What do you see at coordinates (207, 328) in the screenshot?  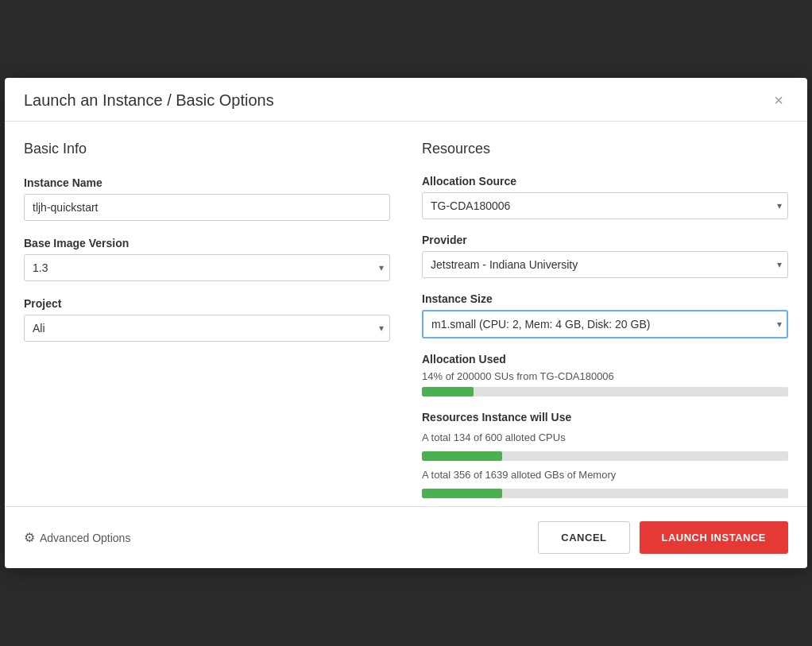 I see `project-wrapper: Ali ▾` at bounding box center [207, 328].